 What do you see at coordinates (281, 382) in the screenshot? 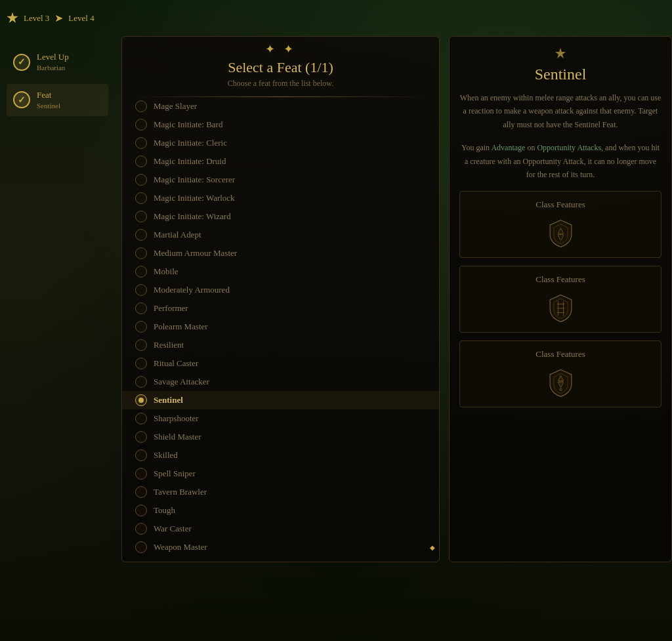
I see `feat-item-savage-attacker: Savage Attacker` at bounding box center [281, 382].